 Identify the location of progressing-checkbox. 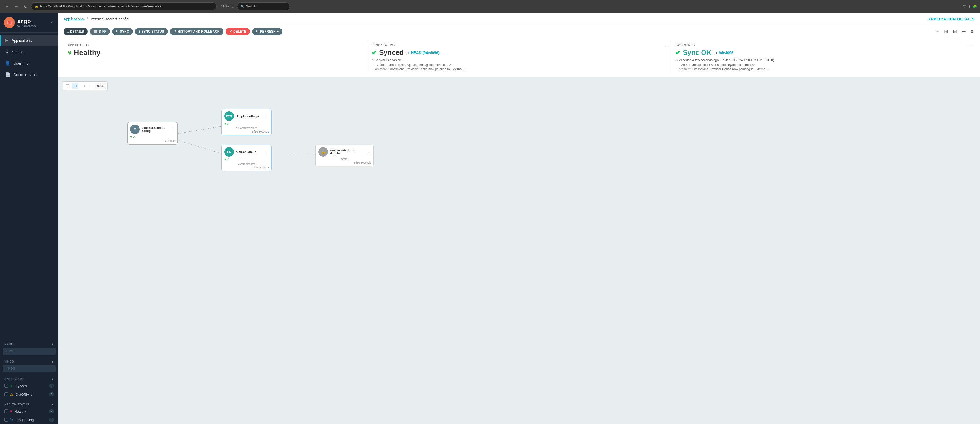
(6, 420).